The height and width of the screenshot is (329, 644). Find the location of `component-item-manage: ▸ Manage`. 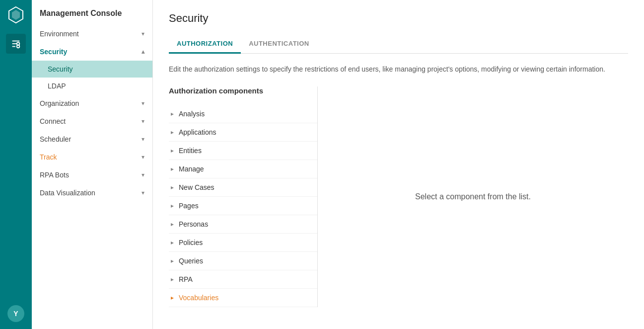

component-item-manage: ▸ Manage is located at coordinates (243, 169).